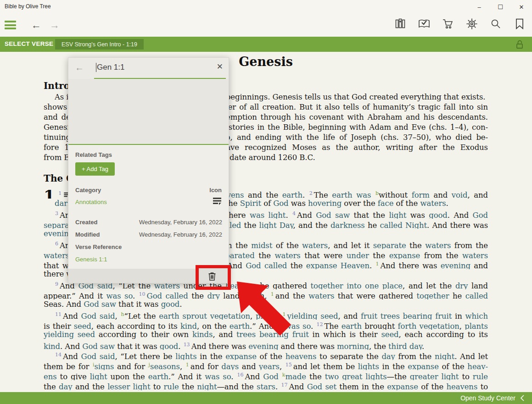 Image resolution: width=532 pixels, height=404 pixels. Describe the element at coordinates (266, 44) in the screenshot. I see `select-verse-bar: SELECT VERSE ESV Strong's Gen Intro - 1:…` at that location.